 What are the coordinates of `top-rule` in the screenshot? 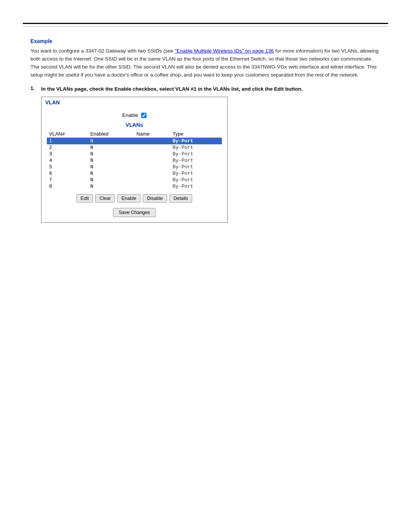 It's located at (206, 24).